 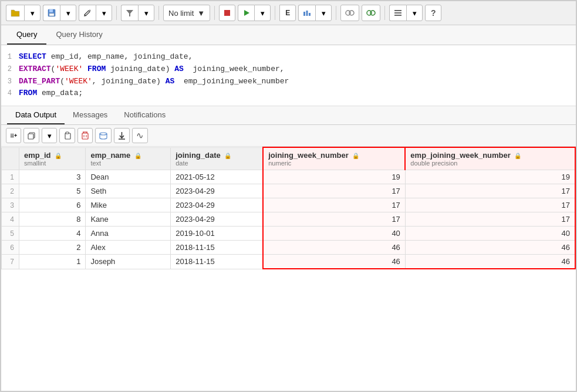 What do you see at coordinates (262, 13) in the screenshot?
I see `run-dropdown-btn: ▾` at bounding box center [262, 13].